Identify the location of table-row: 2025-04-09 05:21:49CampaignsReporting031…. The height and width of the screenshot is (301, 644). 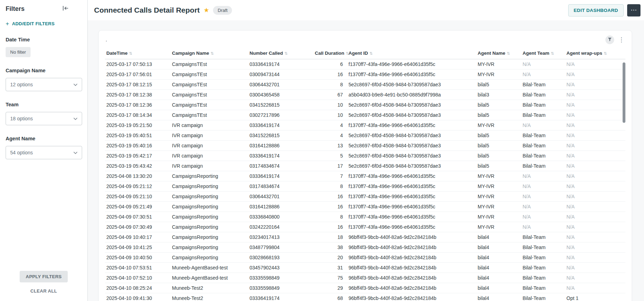
(365, 207).